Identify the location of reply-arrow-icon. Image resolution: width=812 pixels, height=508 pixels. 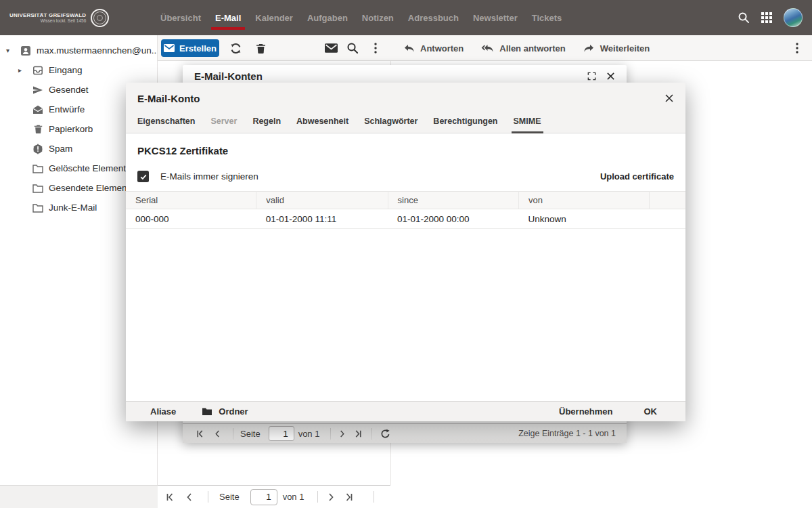
(409, 48).